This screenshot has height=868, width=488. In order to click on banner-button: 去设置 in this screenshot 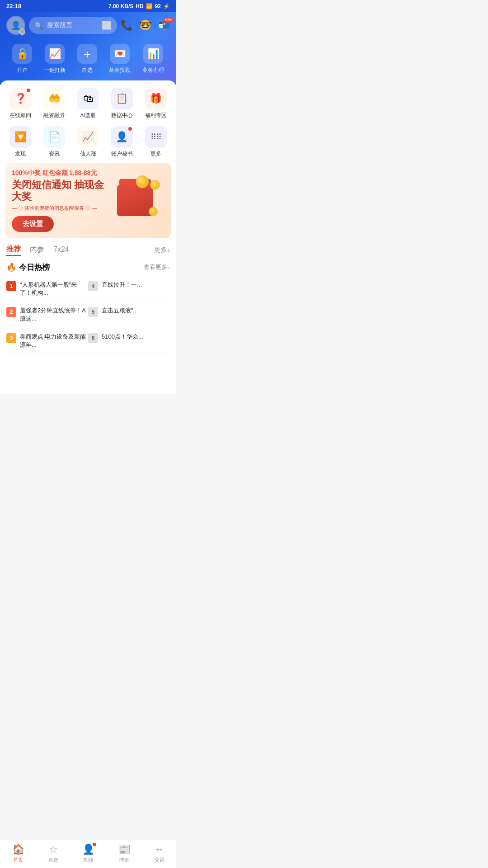, I will do `click(33, 224)`.